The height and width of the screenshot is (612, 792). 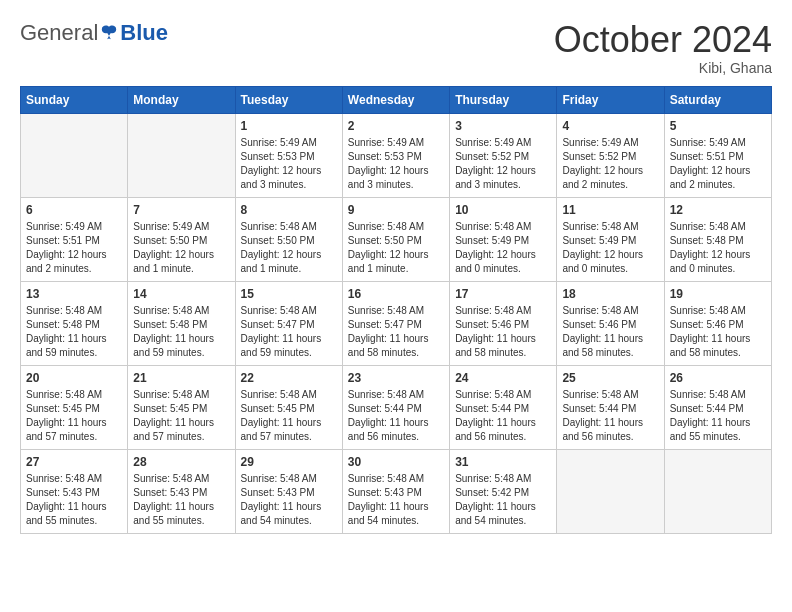 I want to click on calendar-cell: 12Sunrise: 5:48 AM Sunset: 5:48 PM Dayli…, so click(x=718, y=239).